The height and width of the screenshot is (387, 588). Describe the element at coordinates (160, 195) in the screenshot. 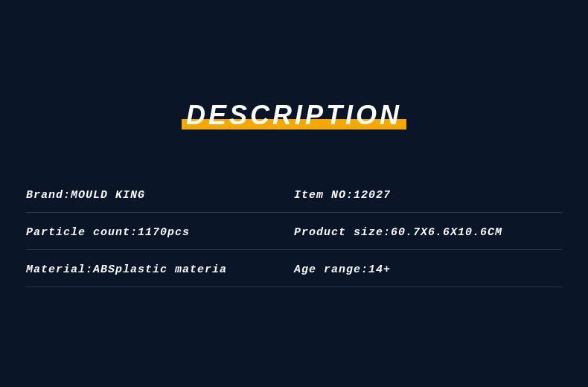

I see `spec-item-brand: Brand: MOULD KING` at that location.